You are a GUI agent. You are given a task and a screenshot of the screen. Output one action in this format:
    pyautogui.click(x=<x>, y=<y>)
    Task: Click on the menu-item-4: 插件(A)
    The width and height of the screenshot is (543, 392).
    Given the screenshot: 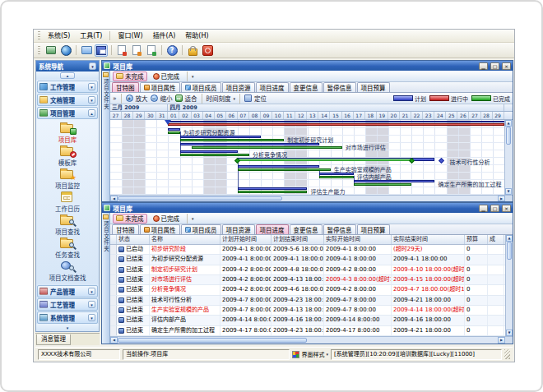 What is the action you would take?
    pyautogui.click(x=165, y=36)
    